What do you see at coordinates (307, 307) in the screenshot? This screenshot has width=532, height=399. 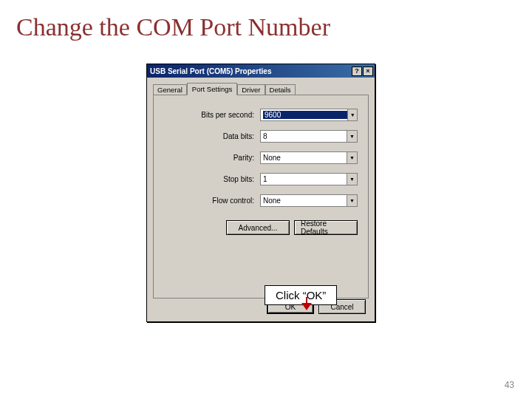 I see `callout-arrow-icon` at bounding box center [307, 307].